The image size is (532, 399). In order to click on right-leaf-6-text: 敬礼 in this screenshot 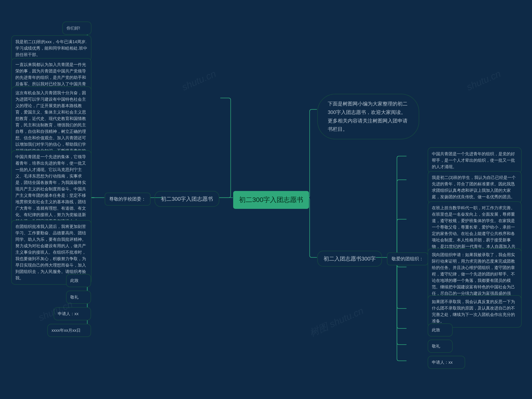, I will do `click(436, 346)`.